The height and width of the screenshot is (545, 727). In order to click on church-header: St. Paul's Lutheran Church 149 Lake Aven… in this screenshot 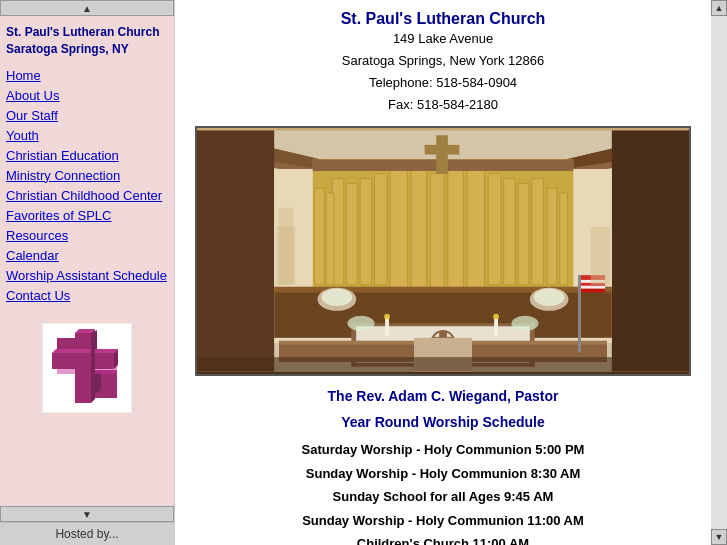, I will do `click(443, 63)`.